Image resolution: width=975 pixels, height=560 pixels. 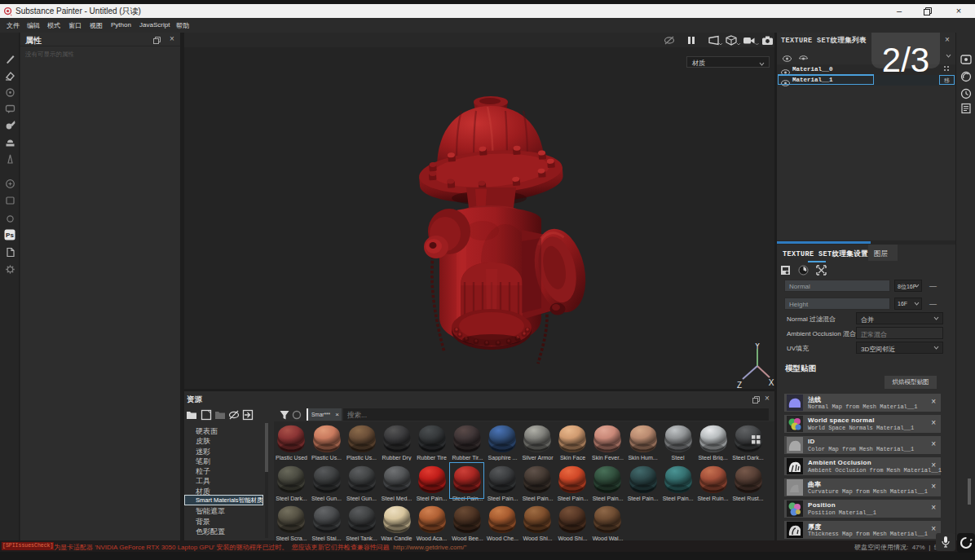 I want to click on svg-text: Y, so click(x=758, y=347).